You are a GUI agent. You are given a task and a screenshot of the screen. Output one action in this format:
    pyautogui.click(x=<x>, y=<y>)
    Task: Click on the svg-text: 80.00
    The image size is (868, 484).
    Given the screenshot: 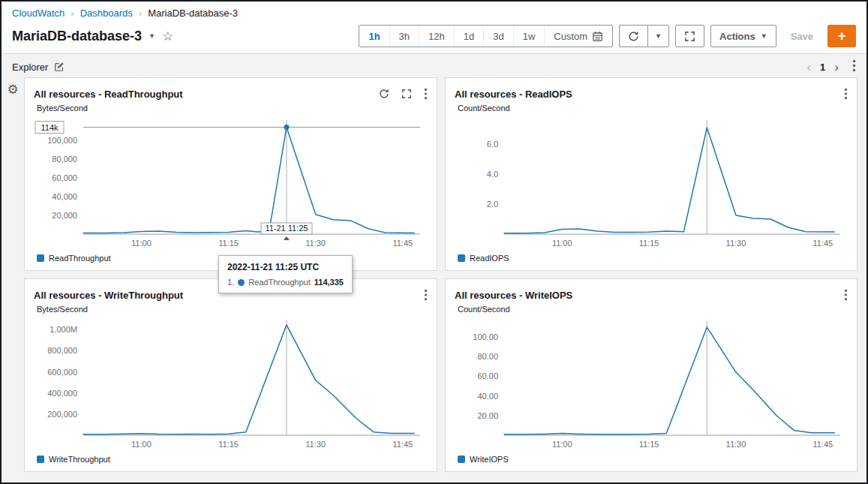 What is the action you would take?
    pyautogui.click(x=488, y=356)
    